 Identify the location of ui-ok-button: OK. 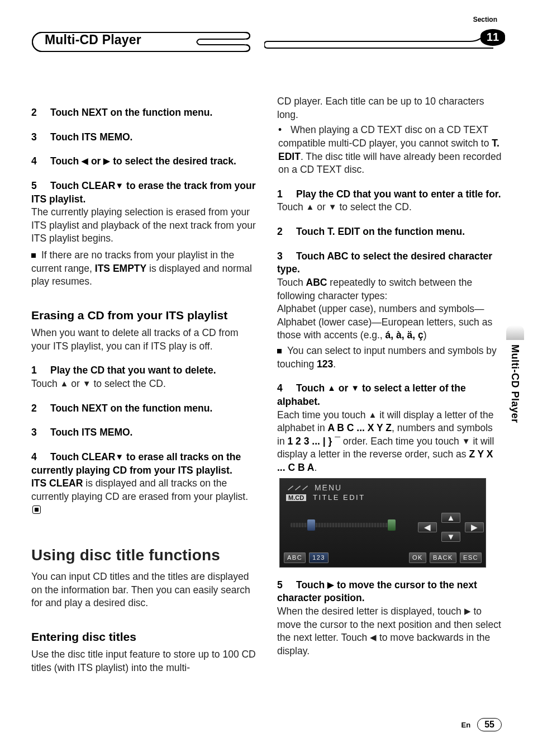
(418, 558).